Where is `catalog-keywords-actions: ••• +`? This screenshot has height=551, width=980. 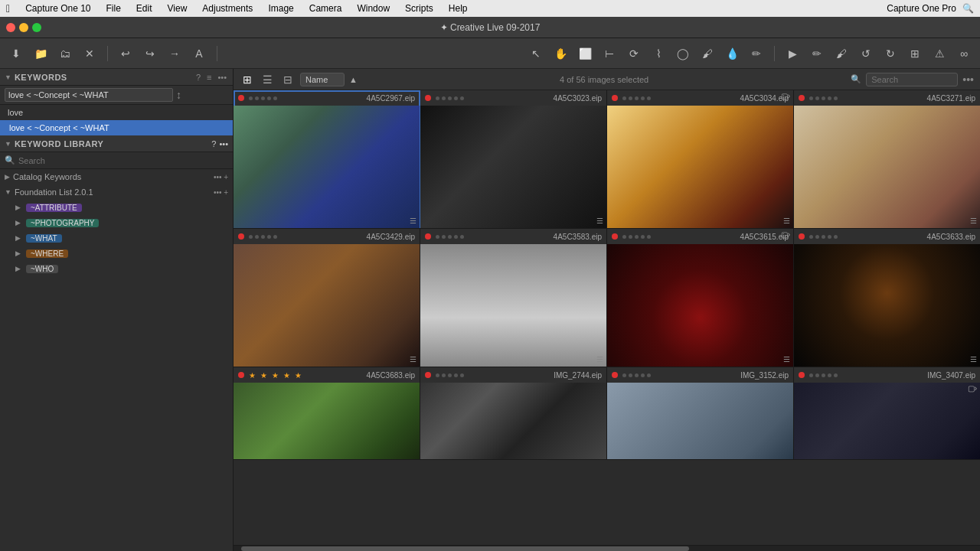 catalog-keywords-actions: ••• + is located at coordinates (220, 178).